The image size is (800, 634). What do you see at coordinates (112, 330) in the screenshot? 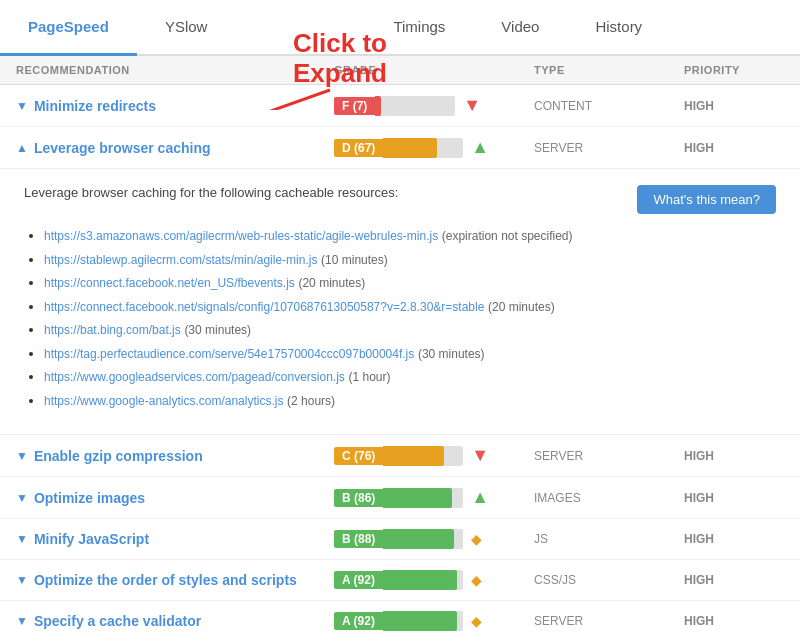
I see `cache-link-4: https://bat.bing.com/bat.js` at bounding box center [112, 330].